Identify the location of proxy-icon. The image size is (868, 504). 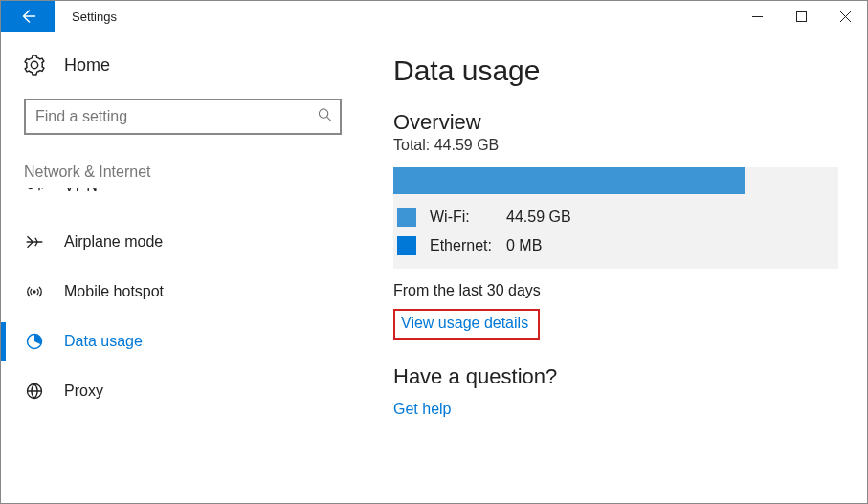
(34, 391).